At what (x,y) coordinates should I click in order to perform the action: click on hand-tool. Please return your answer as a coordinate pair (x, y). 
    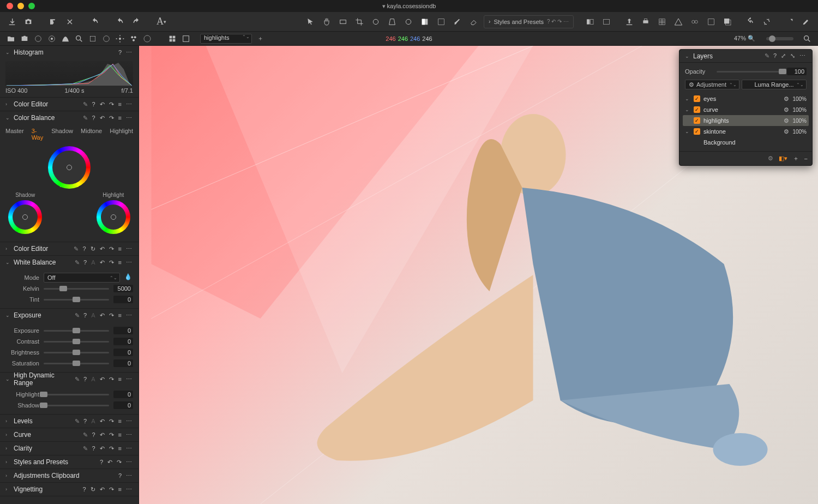
    Looking at the image, I should click on (327, 22).